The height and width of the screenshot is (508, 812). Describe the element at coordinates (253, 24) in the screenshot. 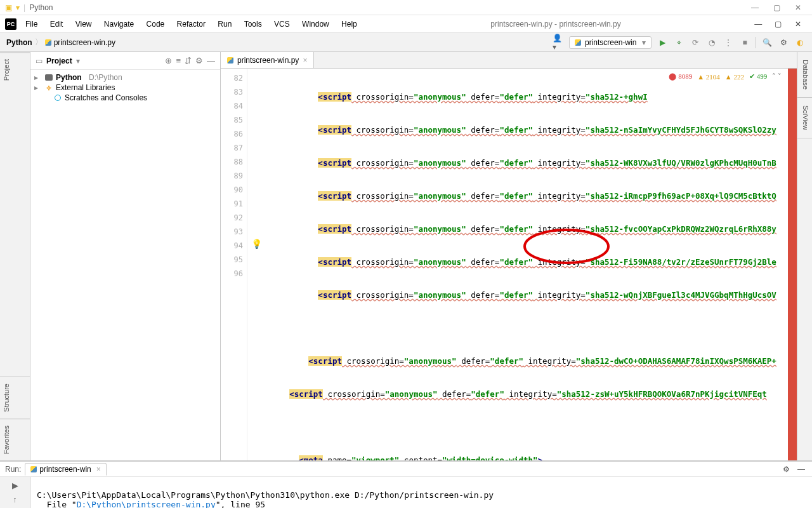

I see `menu-tools: Tools` at that location.